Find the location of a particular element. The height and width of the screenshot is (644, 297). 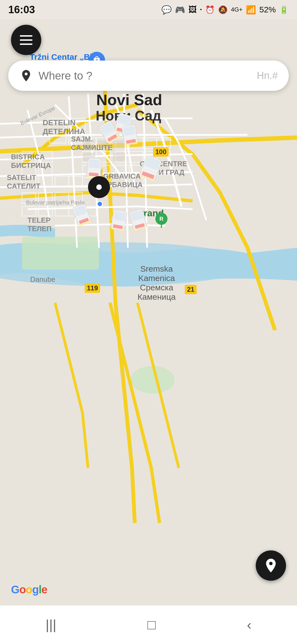

menu-bar-bottom is located at coordinates (26, 44).